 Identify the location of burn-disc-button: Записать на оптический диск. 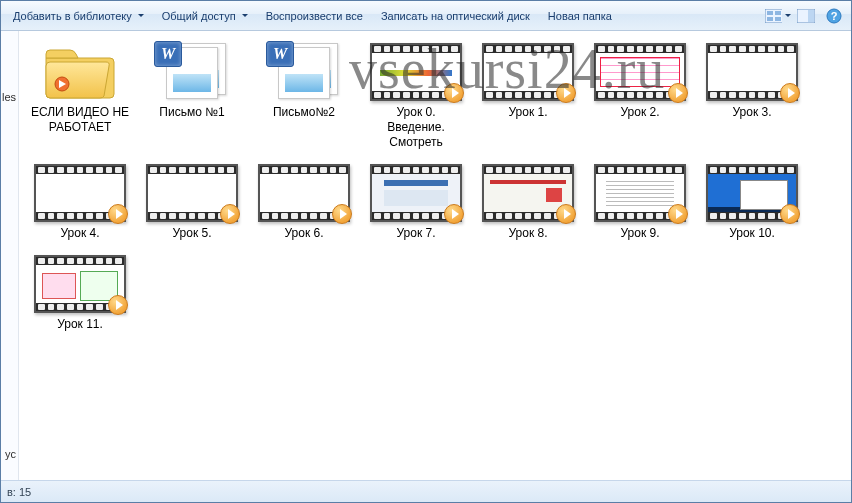
(456, 16).